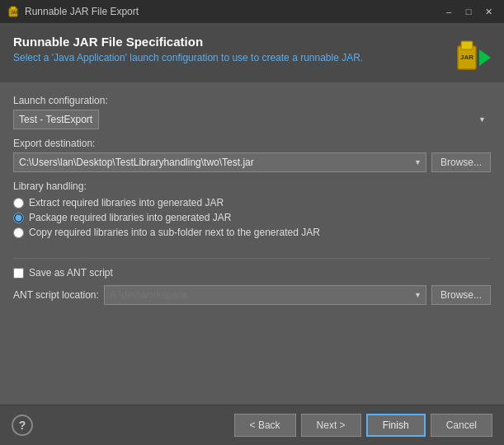 The height and width of the screenshot is (445, 504). What do you see at coordinates (219, 162) in the screenshot?
I see `export-path-input` at bounding box center [219, 162].